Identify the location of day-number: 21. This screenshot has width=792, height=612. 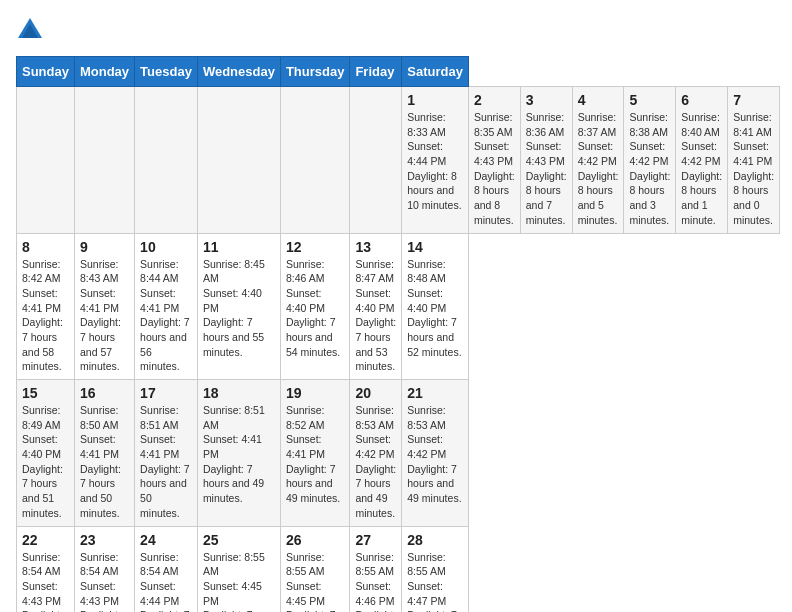
(435, 393).